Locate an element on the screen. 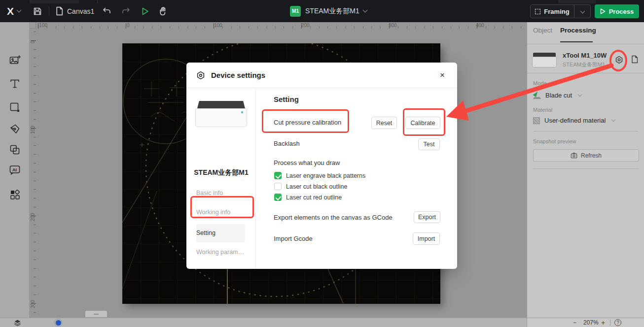  color-indicator-button is located at coordinates (58, 323).